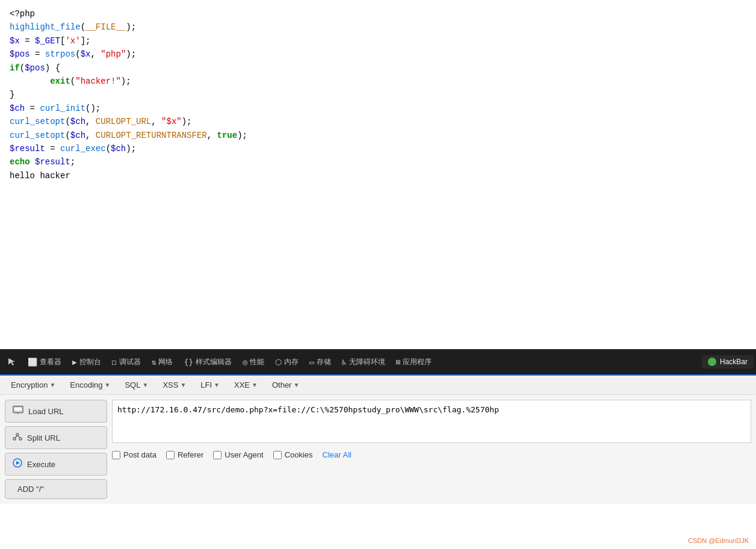 Image resolution: width=756 pixels, height=549 pixels. What do you see at coordinates (175, 385) in the screenshot?
I see `menu-item-xss: XSS▼` at bounding box center [175, 385].